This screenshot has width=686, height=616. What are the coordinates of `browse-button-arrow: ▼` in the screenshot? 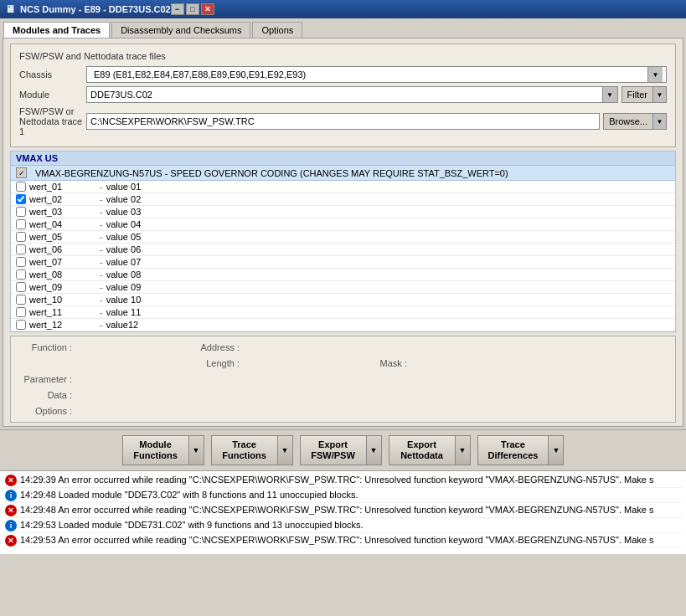 It's located at (660, 121).